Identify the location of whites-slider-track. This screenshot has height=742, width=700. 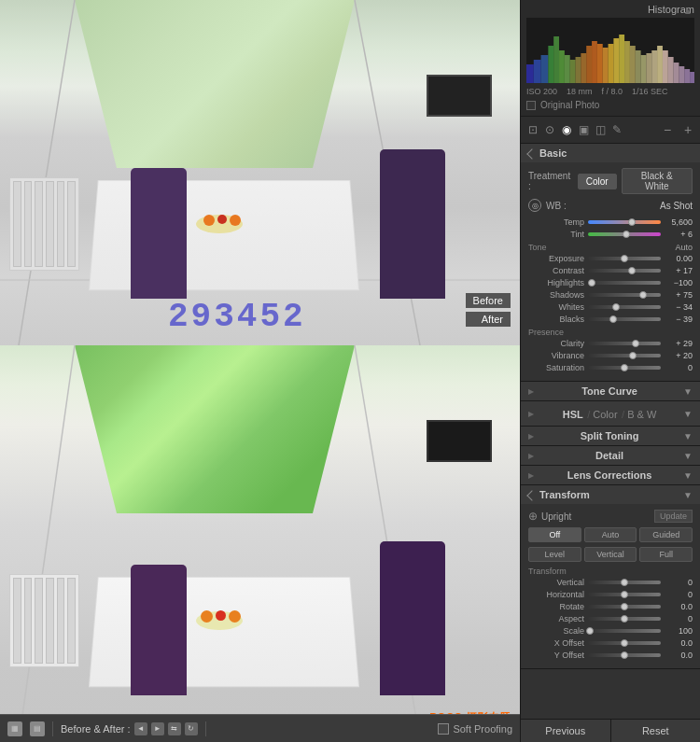
(624, 307).